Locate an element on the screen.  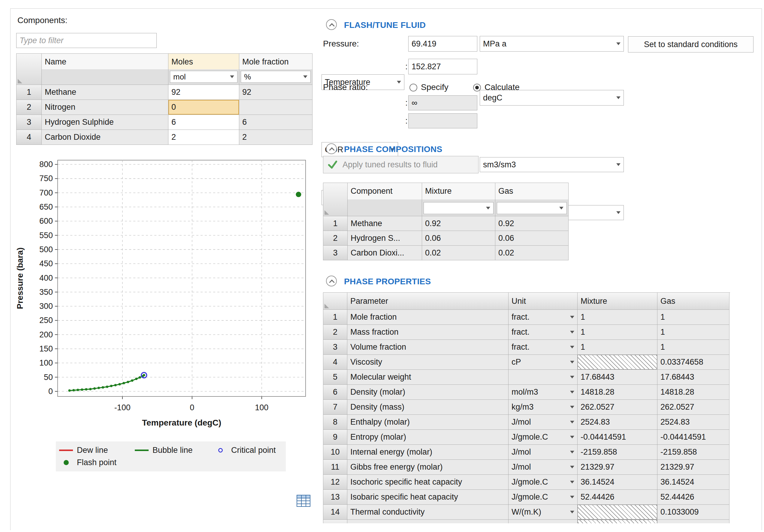
moles-cell: 6 is located at coordinates (204, 122).